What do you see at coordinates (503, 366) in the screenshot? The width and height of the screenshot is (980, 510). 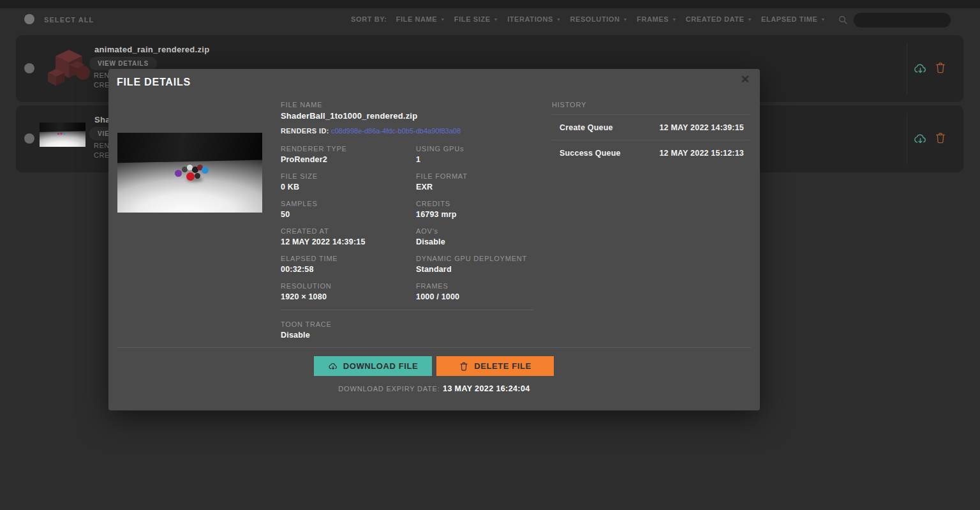 I see `delete-button-label: DELETE FILE` at bounding box center [503, 366].